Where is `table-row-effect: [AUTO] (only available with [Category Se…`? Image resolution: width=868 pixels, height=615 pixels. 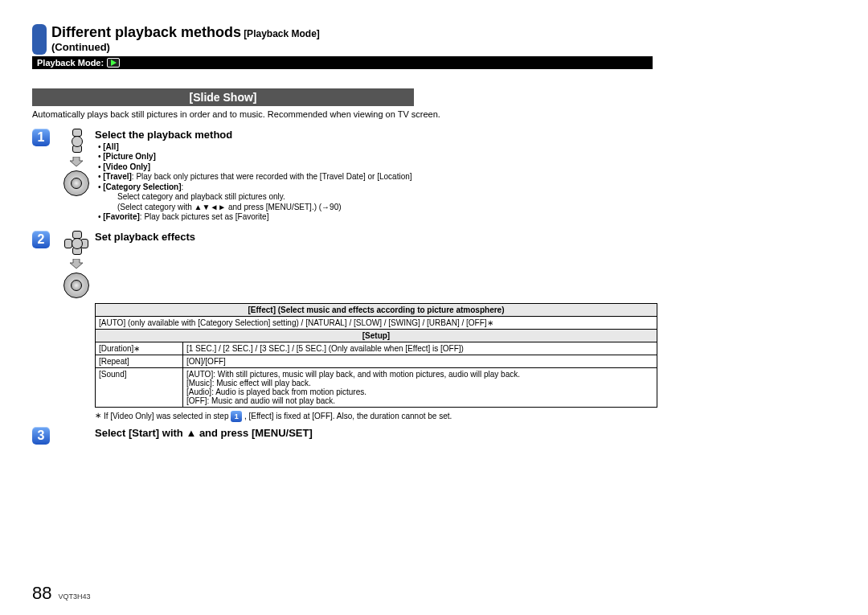 table-row-effect: [AUTO] (only available with [Category Se… is located at coordinates (376, 322).